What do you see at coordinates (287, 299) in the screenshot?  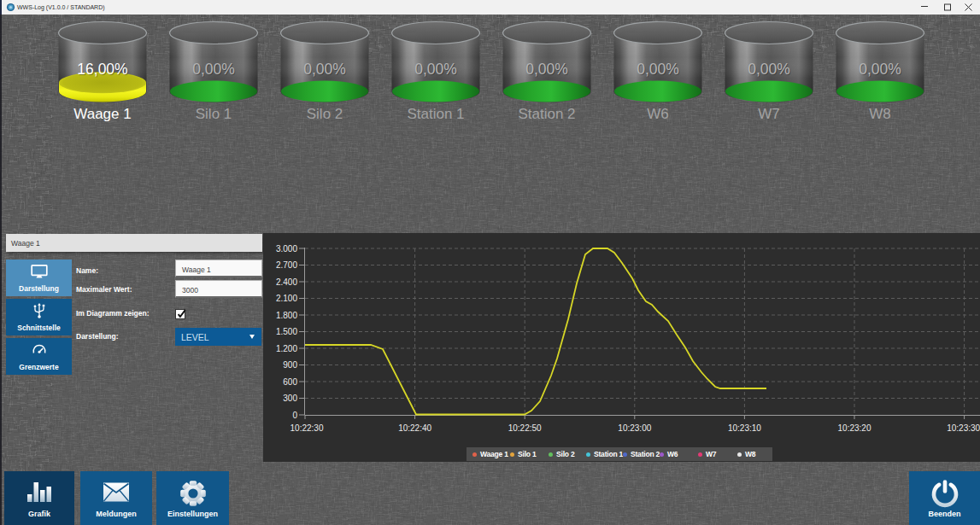 I see `svg-text: 2.100` at bounding box center [287, 299].